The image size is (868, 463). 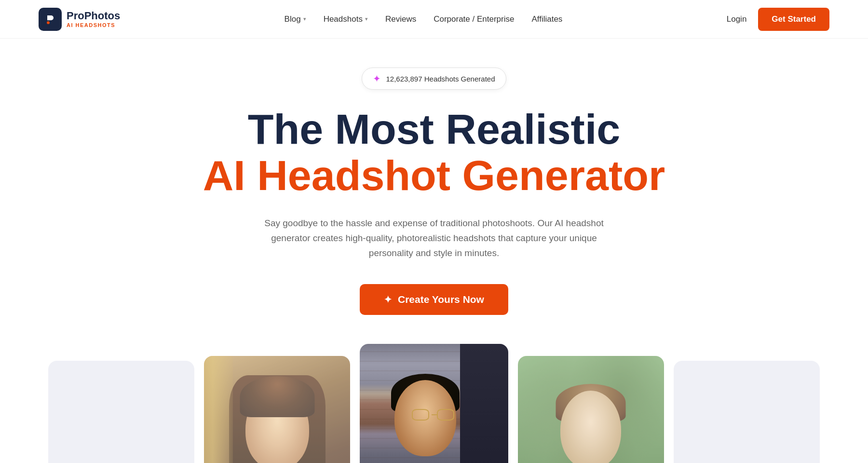 I want to click on logo-ai-label: AI HEADSHOTS, so click(x=94, y=25).